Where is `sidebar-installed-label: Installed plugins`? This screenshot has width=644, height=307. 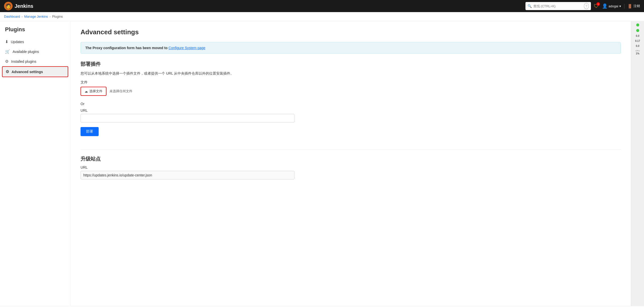
sidebar-installed-label: Installed plugins is located at coordinates (24, 62).